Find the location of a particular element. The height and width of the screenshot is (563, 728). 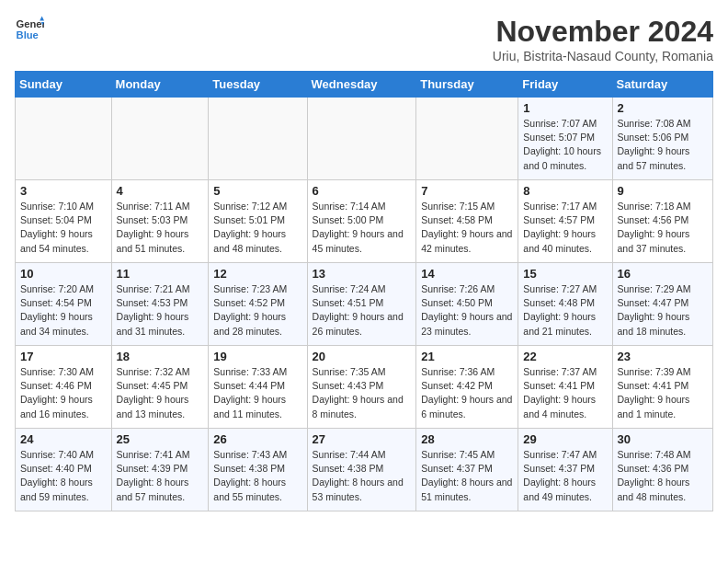

calendar-week-row: 3Sunrise: 7:10 AM Sunset: 5:04 PM Daylig… is located at coordinates (364, 222).